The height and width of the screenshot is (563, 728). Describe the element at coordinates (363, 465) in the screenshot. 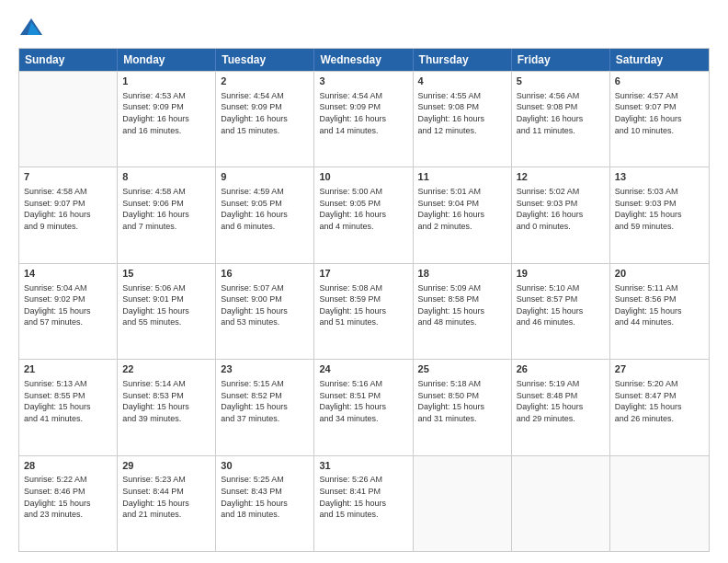

I see `day-number: 31` at that location.